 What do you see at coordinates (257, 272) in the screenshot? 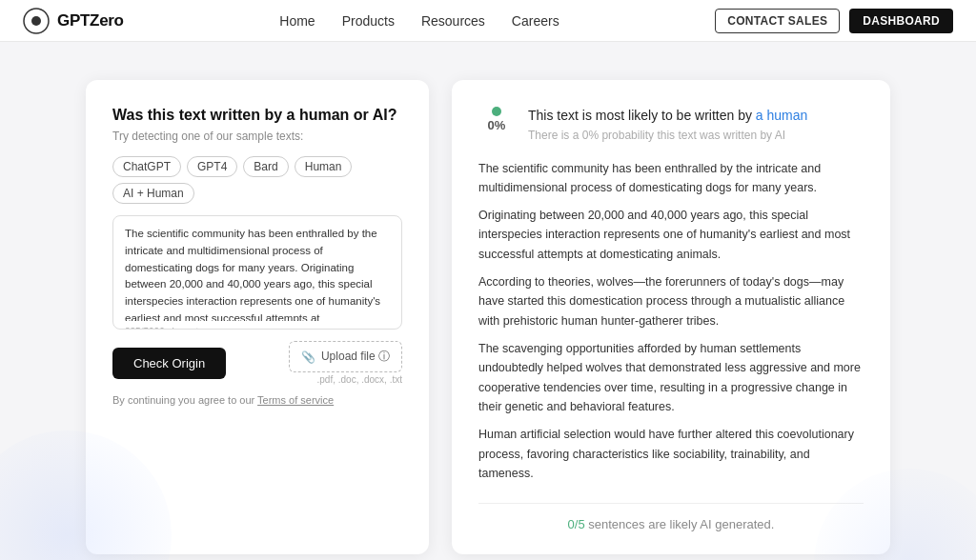
I see `text-input-area: The scientific community has been enthra…` at bounding box center [257, 272].